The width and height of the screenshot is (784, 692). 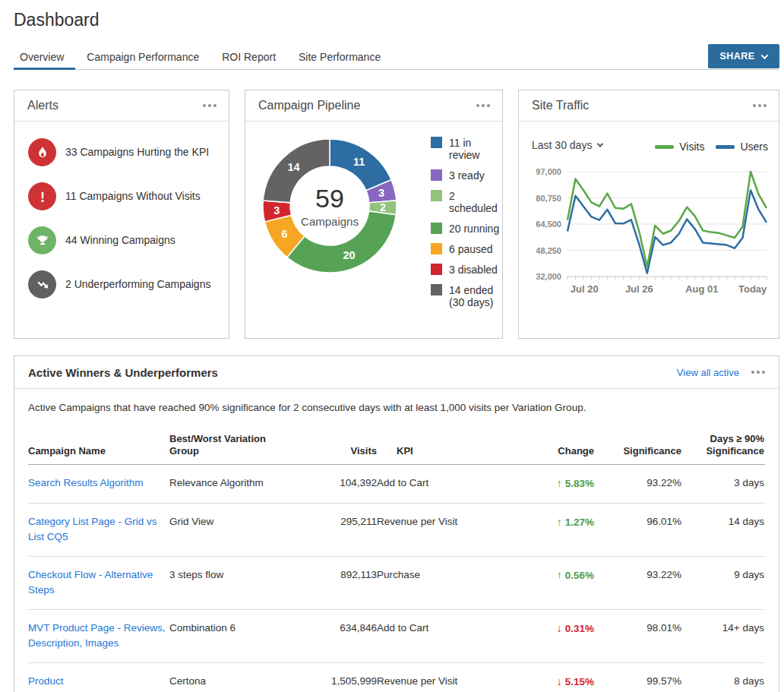 I want to click on donut-segment-value: 2, so click(x=383, y=207).